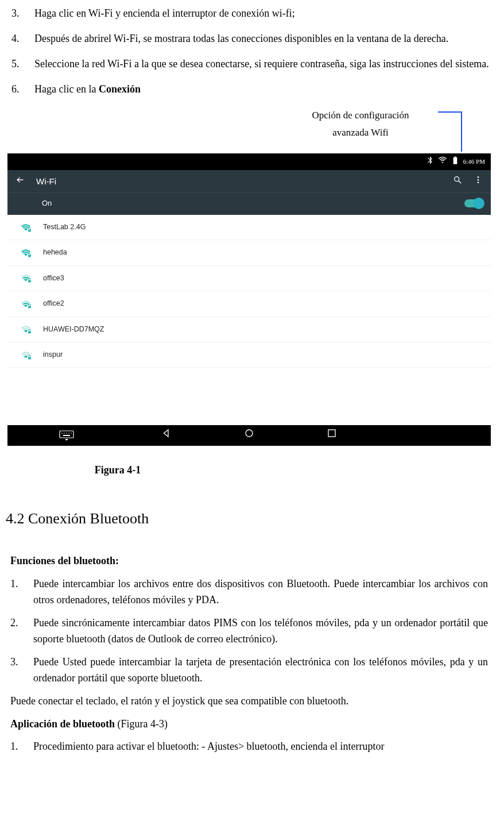  Describe the element at coordinates (249, 631) in the screenshot. I see `bluetooth-functions-list: 1. Puede intercambiar los archivos entre…` at that location.